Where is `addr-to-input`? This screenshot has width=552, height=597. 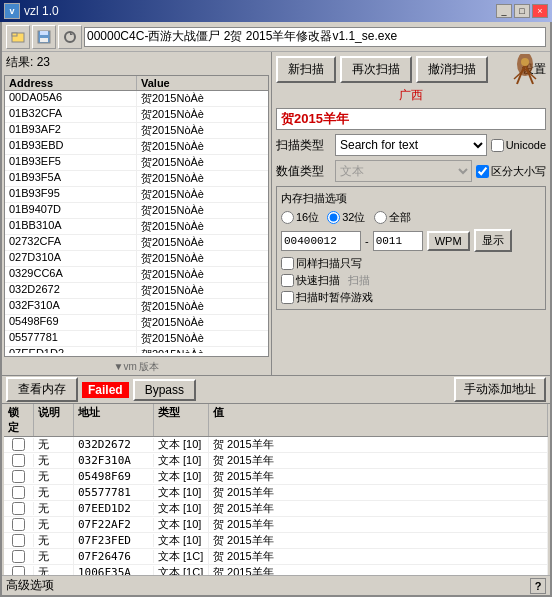
addr-to-input is located at coordinates (398, 241).